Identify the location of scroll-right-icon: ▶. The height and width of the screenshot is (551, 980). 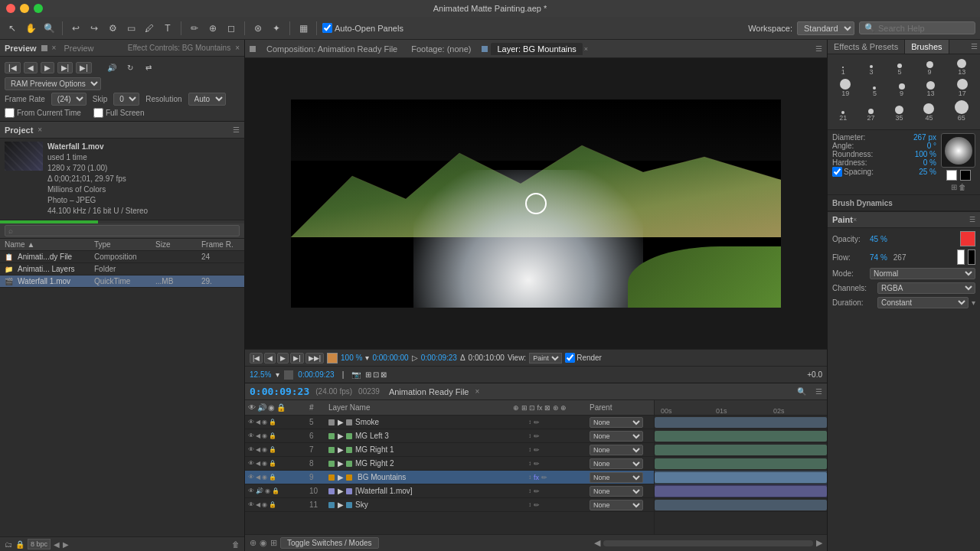
(819, 543).